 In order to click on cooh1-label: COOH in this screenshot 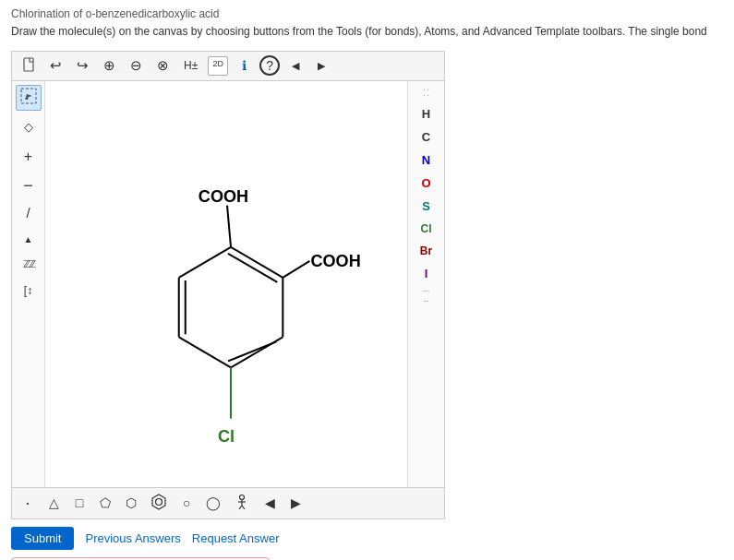, I will do `click(223, 196)`.